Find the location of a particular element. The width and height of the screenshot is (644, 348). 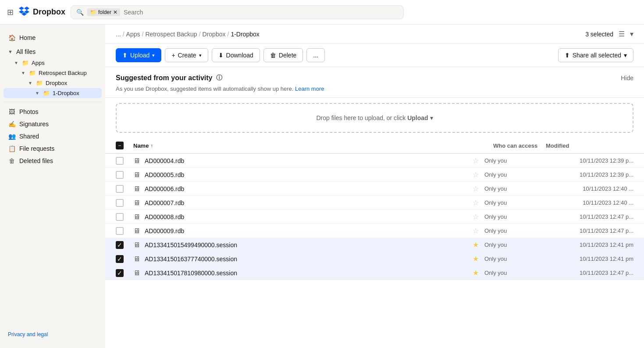

sidebar-item-home: 🏠 Home is located at coordinates (53, 38).